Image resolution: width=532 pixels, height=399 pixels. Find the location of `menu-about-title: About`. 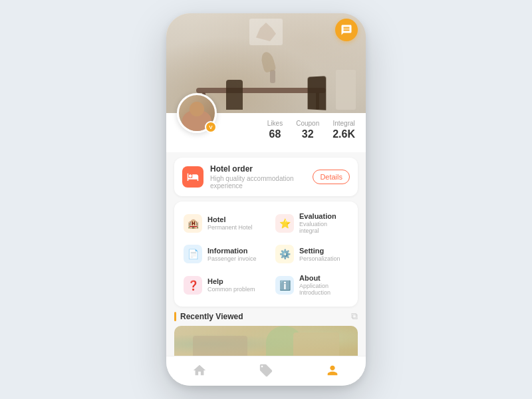

menu-about-title: About is located at coordinates (324, 278).